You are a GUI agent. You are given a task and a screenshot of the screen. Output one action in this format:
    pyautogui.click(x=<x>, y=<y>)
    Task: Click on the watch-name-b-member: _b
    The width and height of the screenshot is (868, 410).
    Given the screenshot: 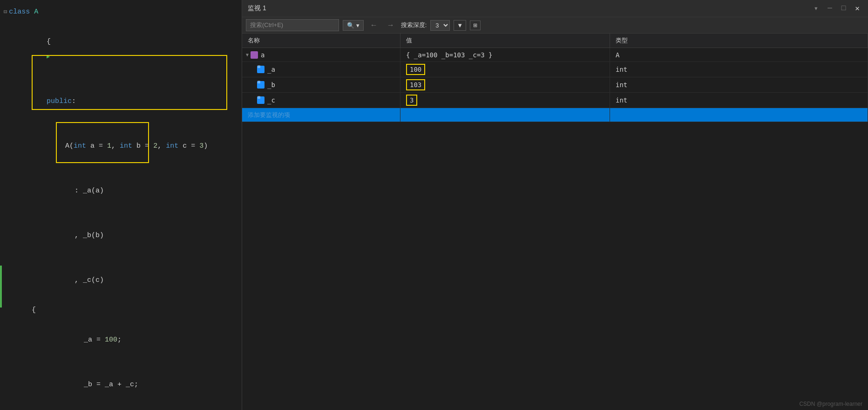 What is the action you would take?
    pyautogui.click(x=321, y=85)
    